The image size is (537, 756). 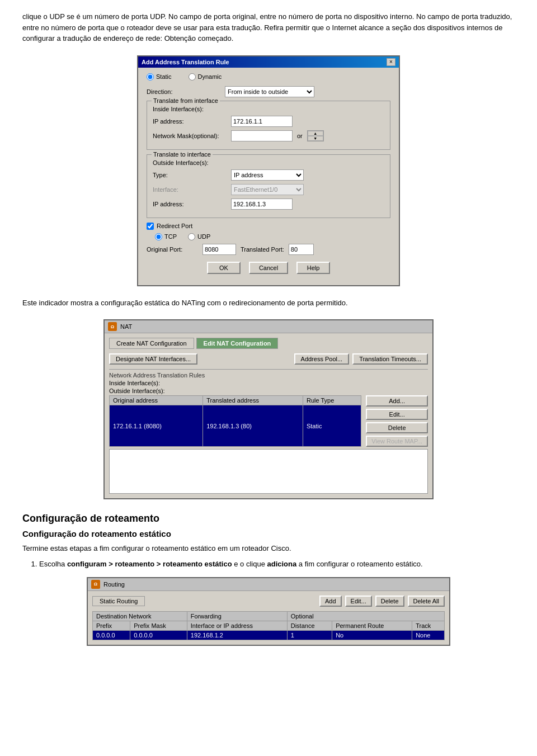 What do you see at coordinates (267, 175) in the screenshot?
I see `type-select: IP address` at bounding box center [267, 175].